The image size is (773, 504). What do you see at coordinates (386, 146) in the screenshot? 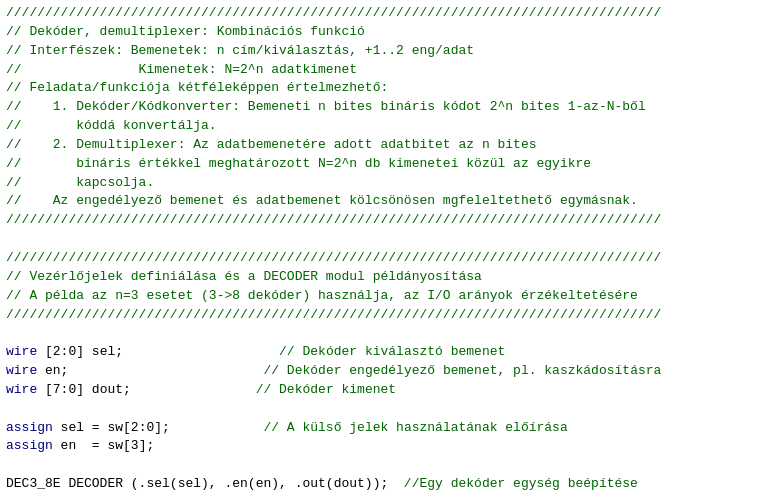
I see `code-line: // 2. Demultiplexer: Az adatbemenetére a…` at bounding box center [386, 146].